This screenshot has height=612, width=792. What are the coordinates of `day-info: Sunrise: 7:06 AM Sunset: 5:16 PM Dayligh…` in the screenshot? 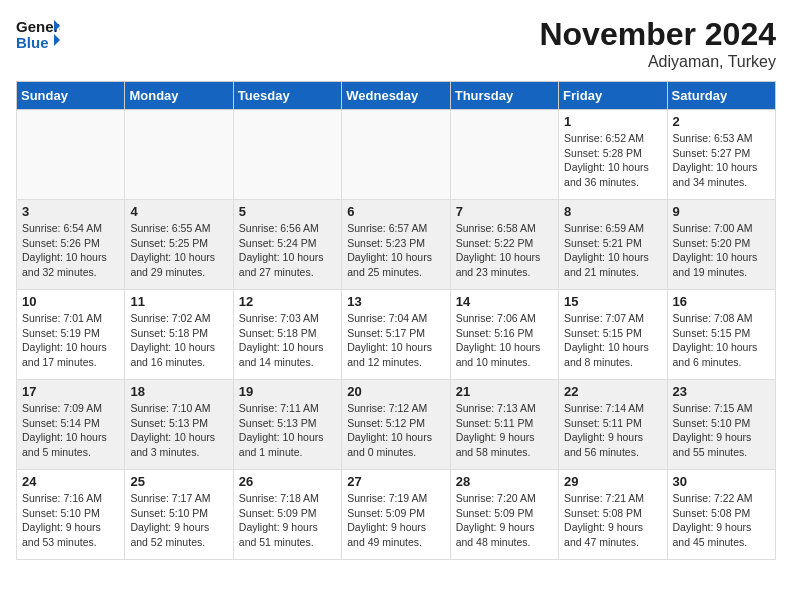 It's located at (504, 340).